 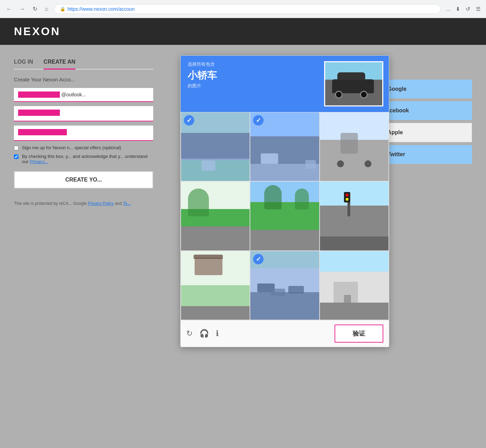 What do you see at coordinates (16, 148) in the screenshot?
I see `checkbox-offers` at bounding box center [16, 148].